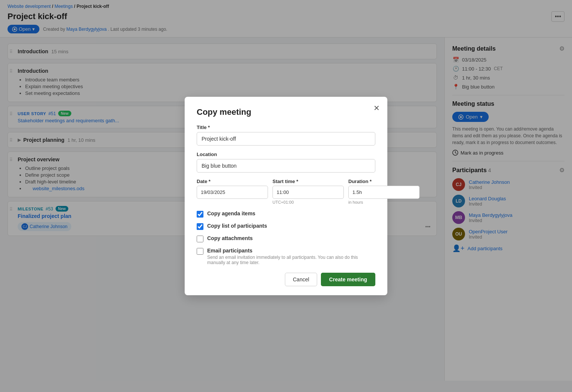  I want to click on duration-sub: in hours, so click(384, 202).